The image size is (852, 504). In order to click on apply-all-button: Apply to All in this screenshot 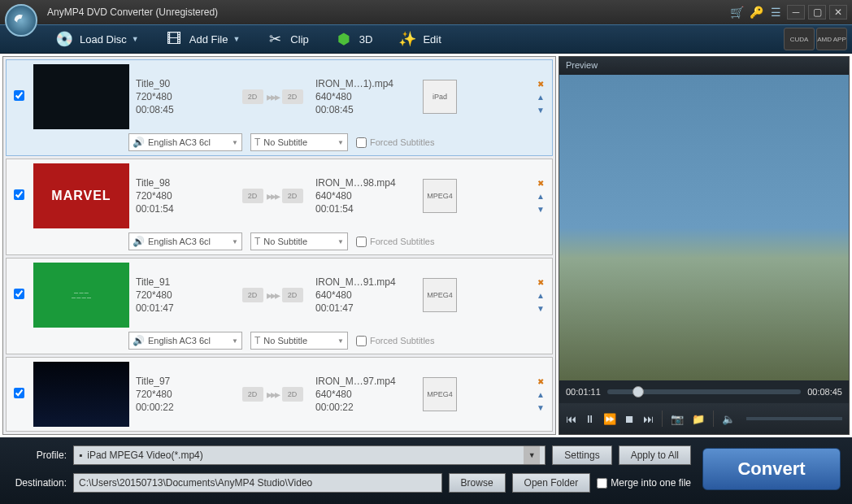, I will do `click(655, 455)`.